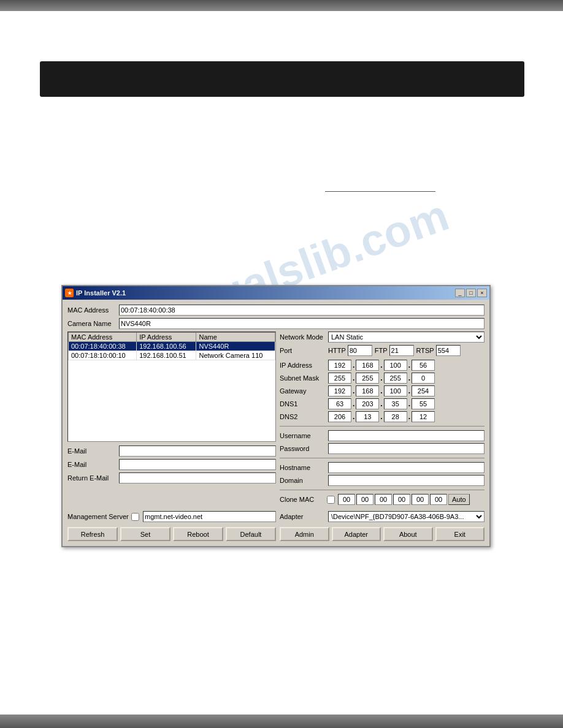  What do you see at coordinates (93, 534) in the screenshot?
I see `refresh-button: Refresh` at bounding box center [93, 534].